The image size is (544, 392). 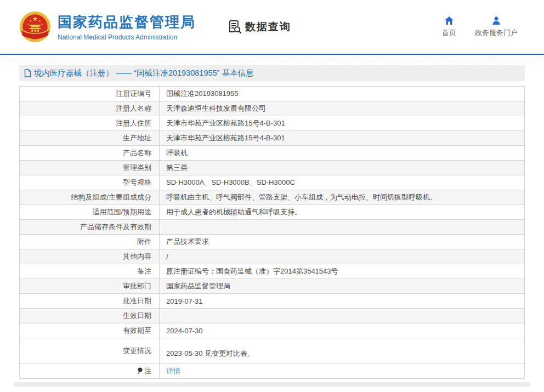 I want to click on site-title: 国家药品监督管理局, so click(x=127, y=22).